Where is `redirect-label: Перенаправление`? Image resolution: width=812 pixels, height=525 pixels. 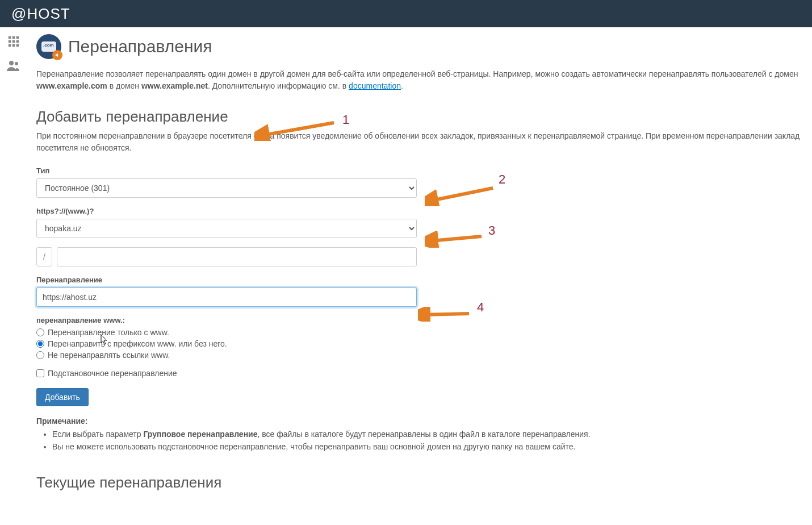 redirect-label: Перенаправление is located at coordinates (424, 280).